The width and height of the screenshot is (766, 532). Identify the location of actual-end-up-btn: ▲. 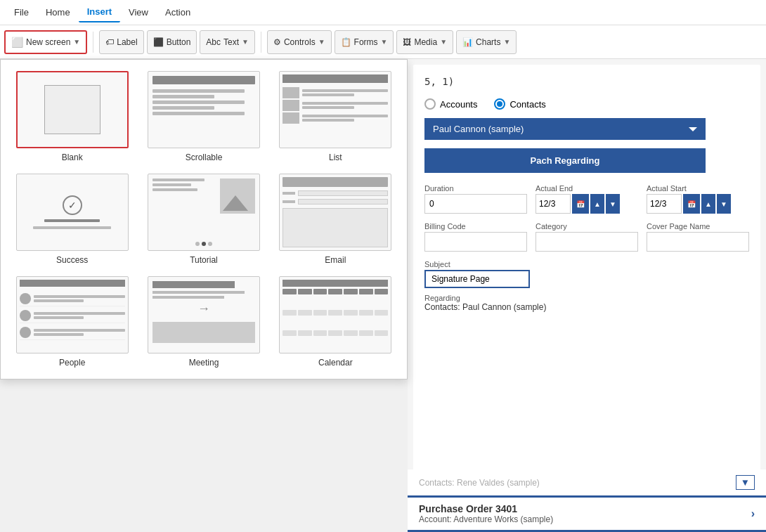
(597, 204).